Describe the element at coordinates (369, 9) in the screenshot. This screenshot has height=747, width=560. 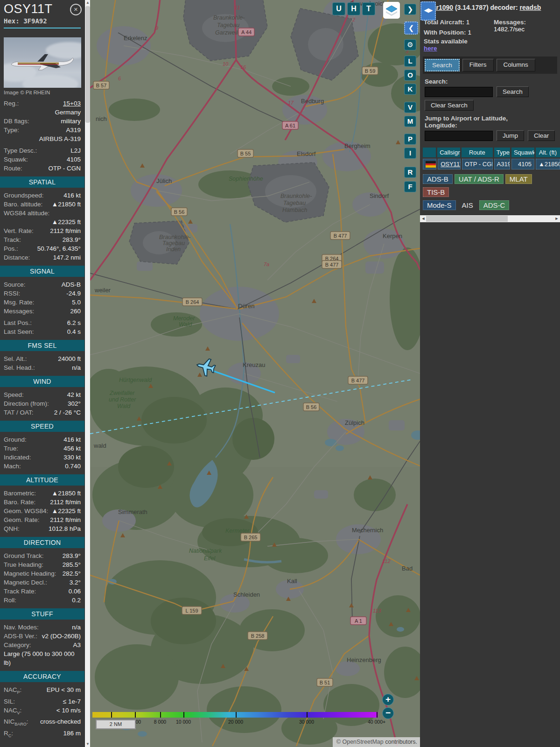
I see `map-button-t: T` at that location.